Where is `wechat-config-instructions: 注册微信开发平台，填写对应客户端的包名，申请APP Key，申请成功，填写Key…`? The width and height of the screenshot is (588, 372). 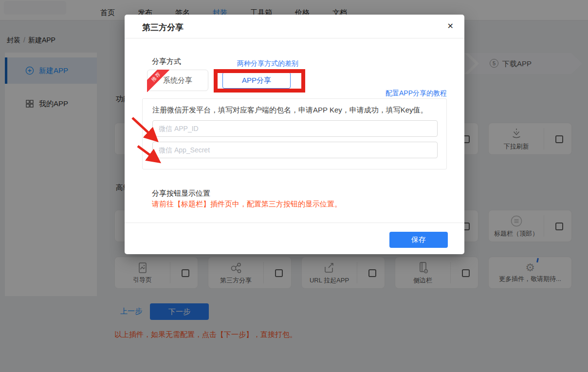
wechat-config-instructions: 注册微信开发平台，填写对应客户端的包名，申请APP Key，申请成功，填写Key… is located at coordinates (290, 110).